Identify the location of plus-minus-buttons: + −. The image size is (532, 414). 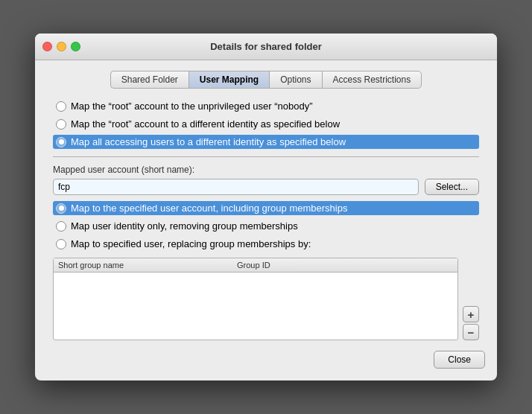
(471, 323).